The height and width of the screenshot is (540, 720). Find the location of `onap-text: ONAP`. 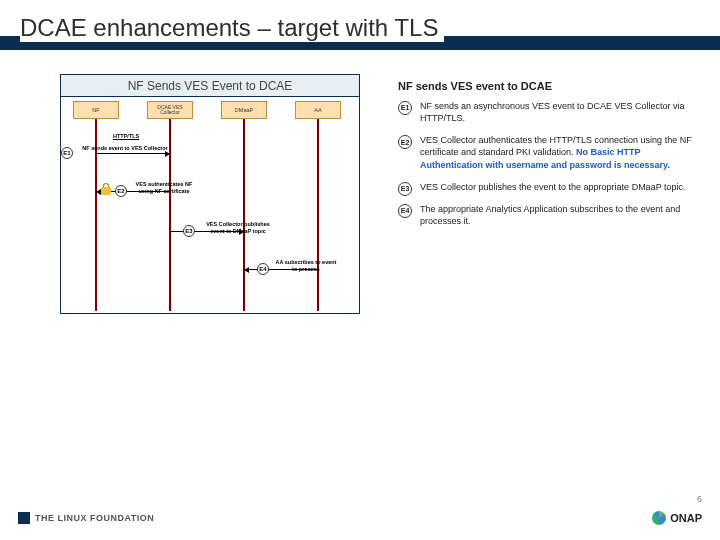

onap-text: ONAP is located at coordinates (686, 518).